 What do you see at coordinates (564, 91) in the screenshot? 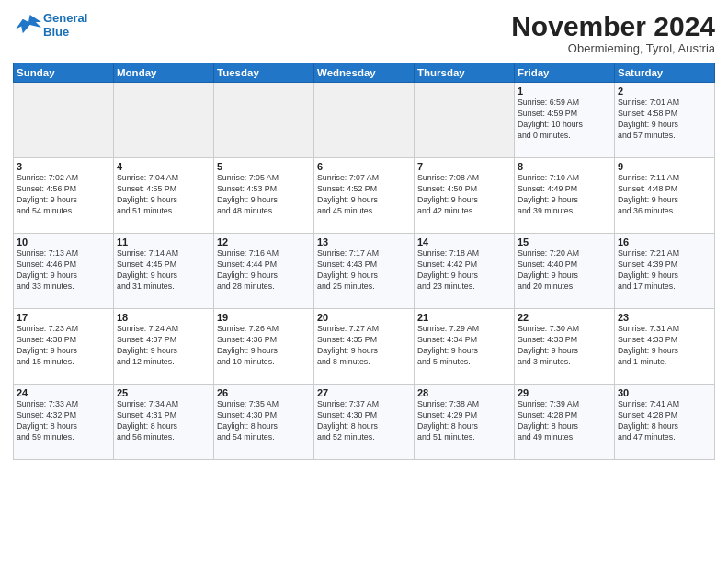
I see `day-number: 1` at bounding box center [564, 91].